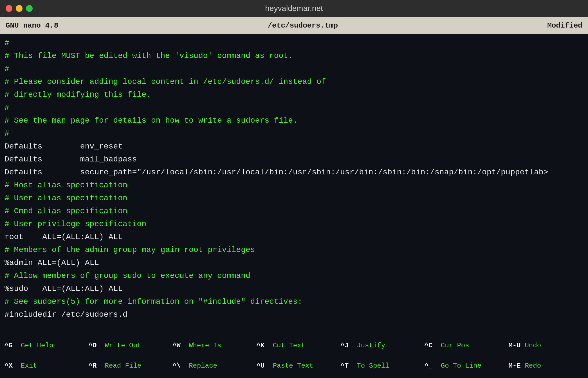  Describe the element at coordinates (546, 346) in the screenshot. I see `footer-item: M-UUndo` at that location.